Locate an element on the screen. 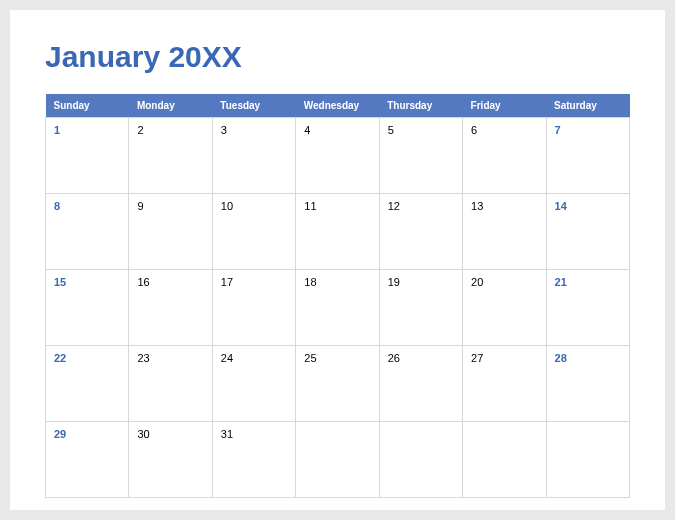 The height and width of the screenshot is (520, 675). day-cell: 2 is located at coordinates (170, 156).